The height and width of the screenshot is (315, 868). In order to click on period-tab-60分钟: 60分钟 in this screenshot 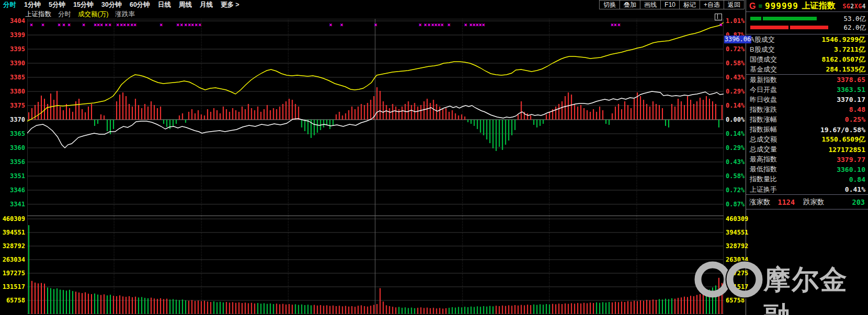, I will do `click(140, 5)`.